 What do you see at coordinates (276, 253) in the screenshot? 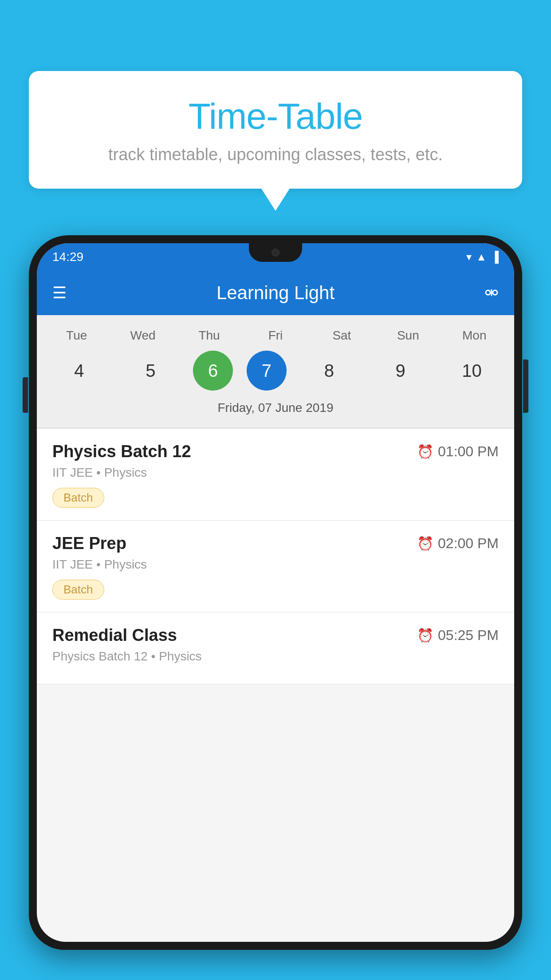
I see `camera-dot` at bounding box center [276, 253].